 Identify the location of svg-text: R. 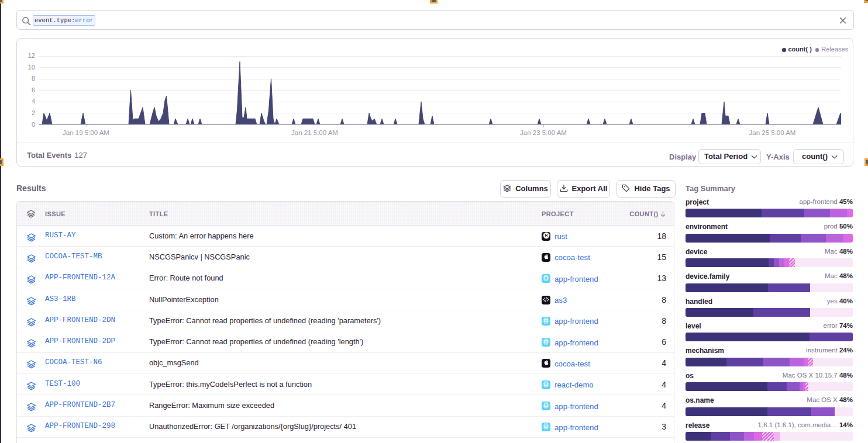
(546, 235).